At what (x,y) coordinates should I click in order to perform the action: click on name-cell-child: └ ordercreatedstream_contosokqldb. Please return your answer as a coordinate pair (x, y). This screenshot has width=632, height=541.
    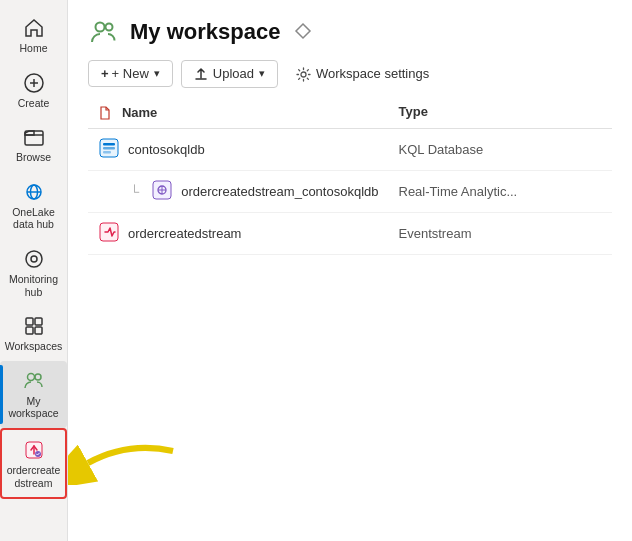
    Looking at the image, I should click on (238, 191).